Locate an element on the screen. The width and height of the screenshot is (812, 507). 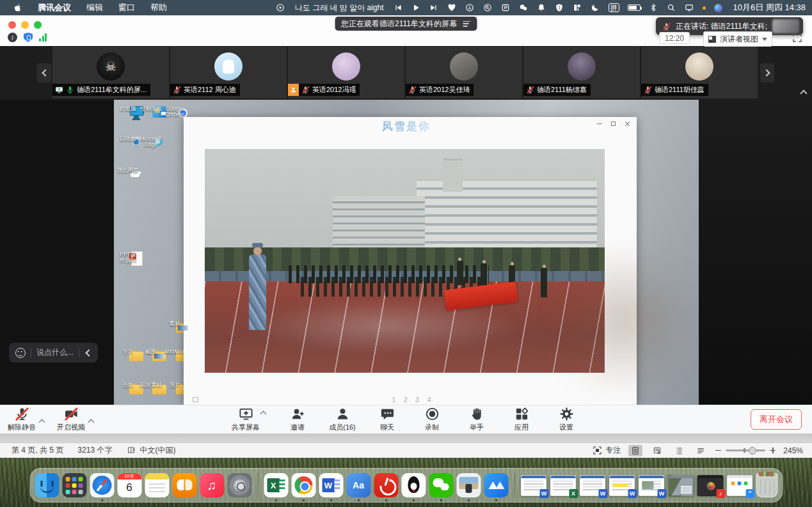
do-not-disturb-moon-icon is located at coordinates (595, 8).